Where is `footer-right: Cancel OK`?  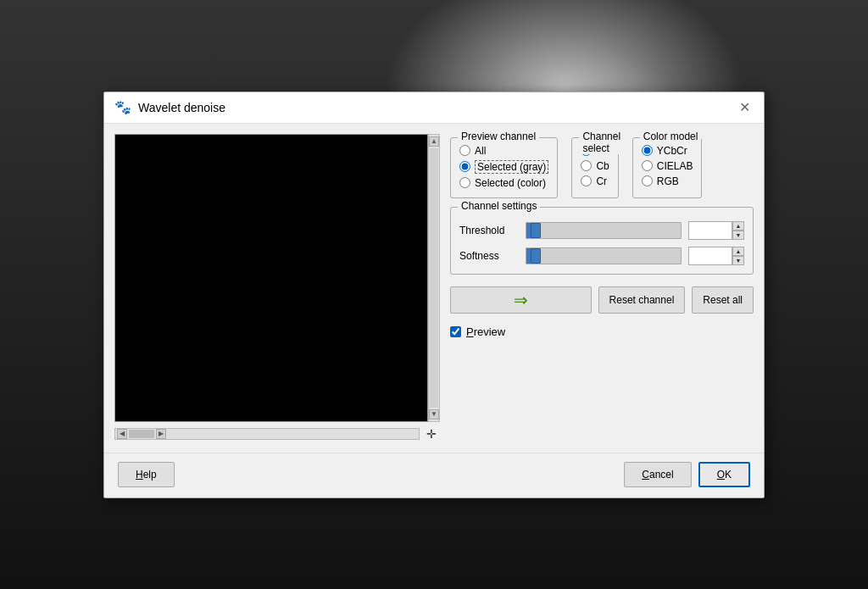
footer-right: Cancel OK is located at coordinates (687, 475).